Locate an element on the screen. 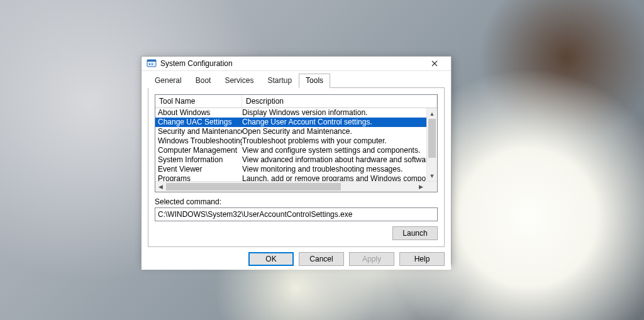 This screenshot has height=320, width=644. help-button: Help is located at coordinates (422, 259).